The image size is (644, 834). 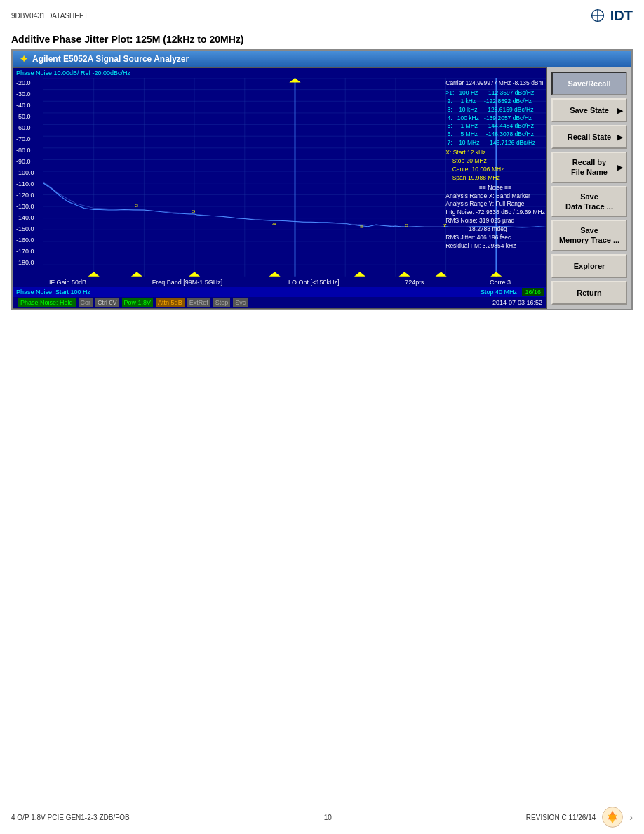 What do you see at coordinates (274, 225) in the screenshot?
I see `svg-text: 4` at bounding box center [274, 225].